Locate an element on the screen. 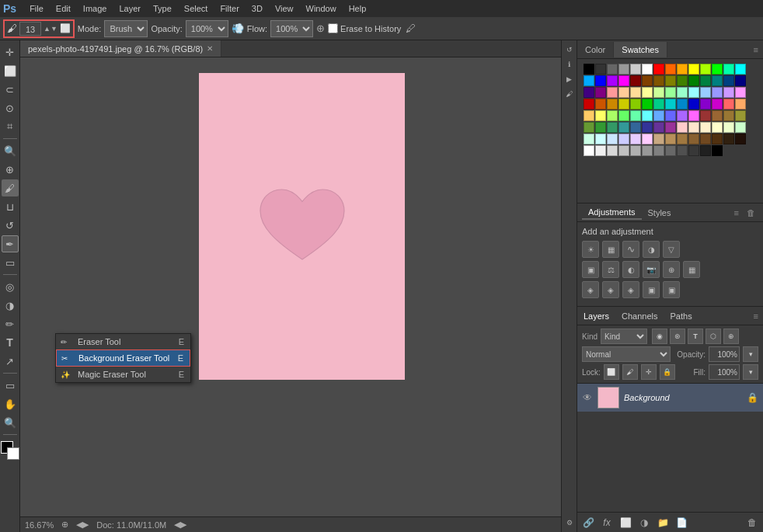  quick-select-tool: ⊙ is located at coordinates (10, 108).